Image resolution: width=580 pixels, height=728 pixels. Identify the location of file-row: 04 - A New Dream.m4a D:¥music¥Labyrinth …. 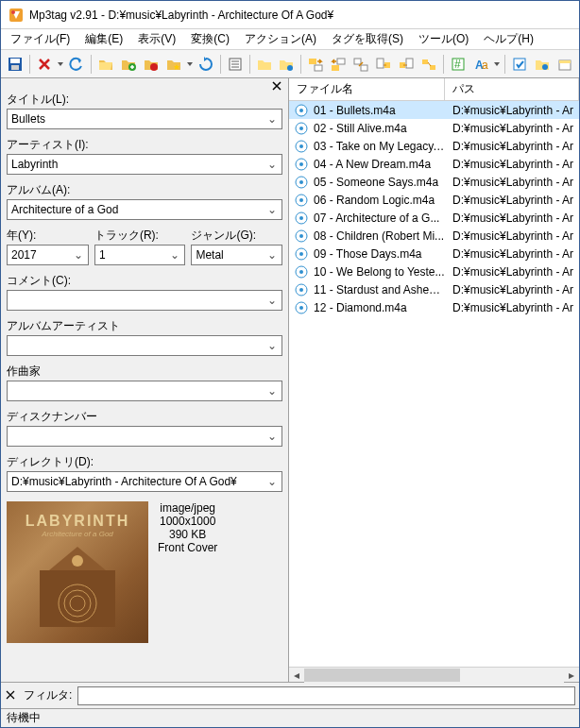
(435, 164).